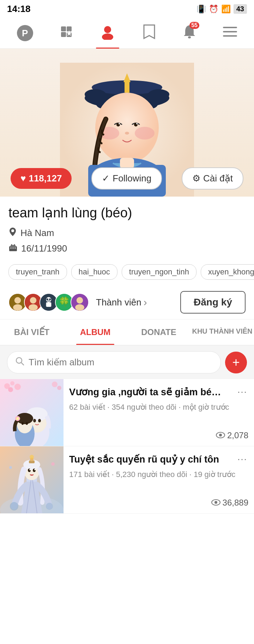 This screenshot has width=254, height=644. Describe the element at coordinates (127, 9) in the screenshot. I see `status-bar: 14:18 📳 ⏰ 📶 43` at that location.